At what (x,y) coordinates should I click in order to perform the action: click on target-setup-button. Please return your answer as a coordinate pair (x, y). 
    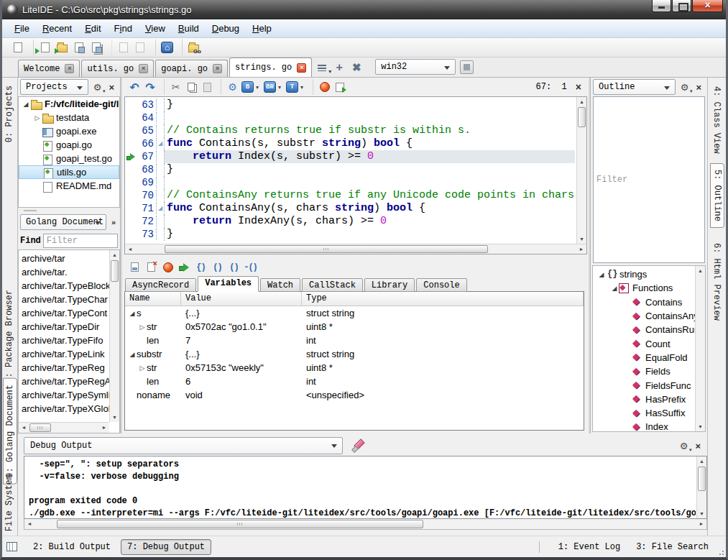
    Looking at the image, I should click on (467, 68).